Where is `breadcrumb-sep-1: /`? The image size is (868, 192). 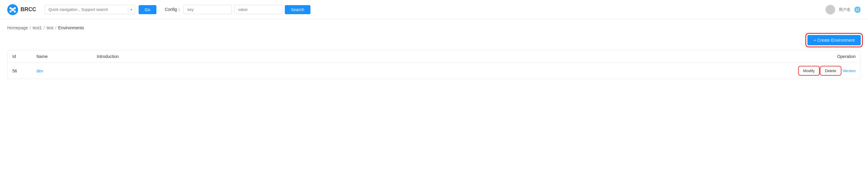
breadcrumb-sep-1: / is located at coordinates (30, 28).